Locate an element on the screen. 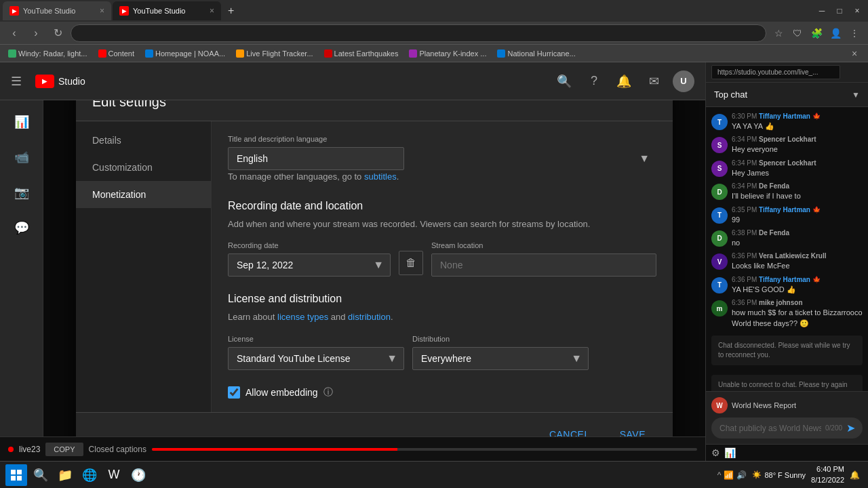  language-select: English Spanish French is located at coordinates (316, 159).